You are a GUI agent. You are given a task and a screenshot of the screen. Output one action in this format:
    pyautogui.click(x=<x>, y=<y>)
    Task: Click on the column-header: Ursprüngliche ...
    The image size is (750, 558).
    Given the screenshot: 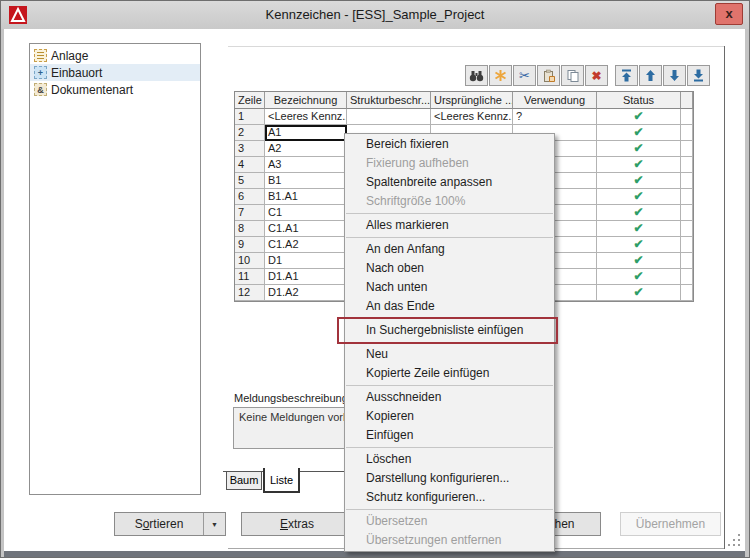 What is the action you would take?
    pyautogui.click(x=472, y=100)
    